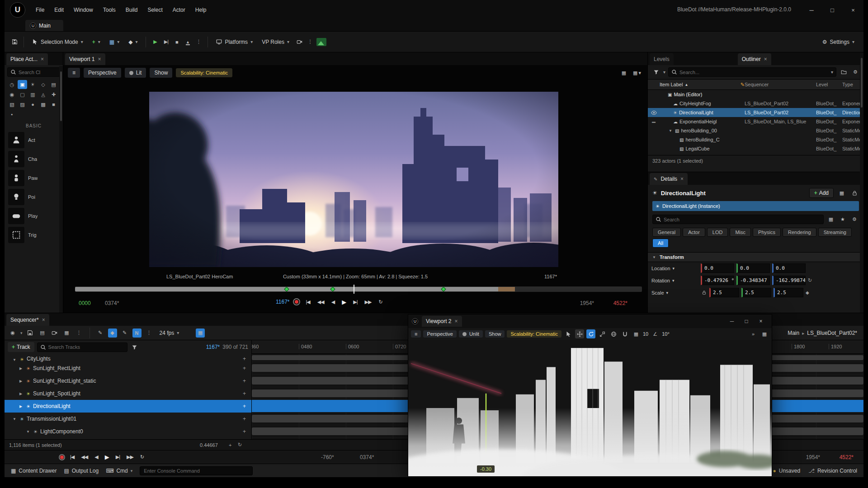  What do you see at coordinates (724, 293) in the screenshot?
I see `scale-x-field: 2.5` at bounding box center [724, 293].